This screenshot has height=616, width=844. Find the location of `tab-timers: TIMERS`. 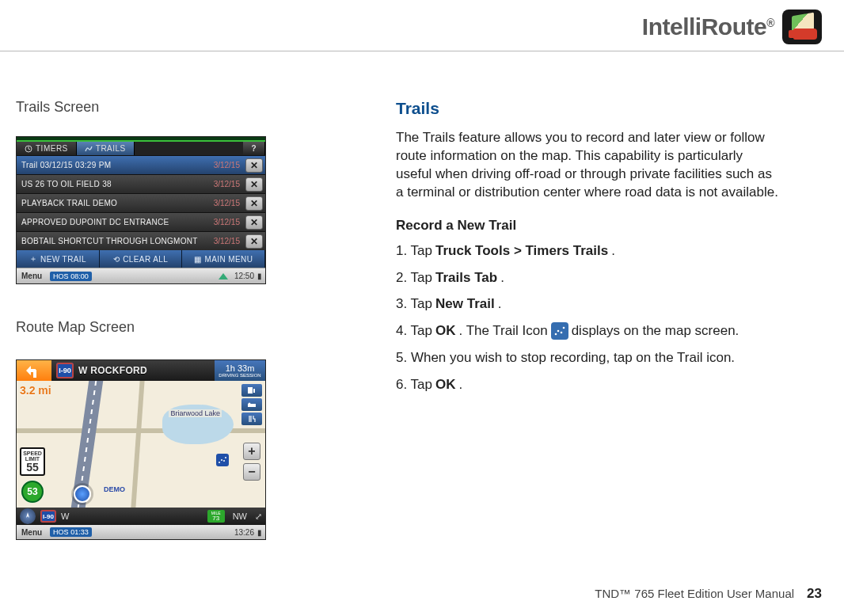

tab-timers: TIMERS is located at coordinates (47, 149).